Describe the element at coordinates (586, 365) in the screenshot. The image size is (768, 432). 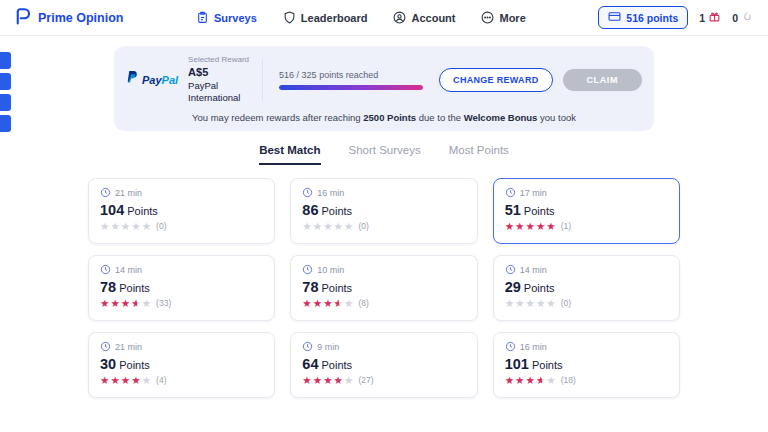
I see `survey-card: 16 min101 Points★★★★★★(18)` at that location.